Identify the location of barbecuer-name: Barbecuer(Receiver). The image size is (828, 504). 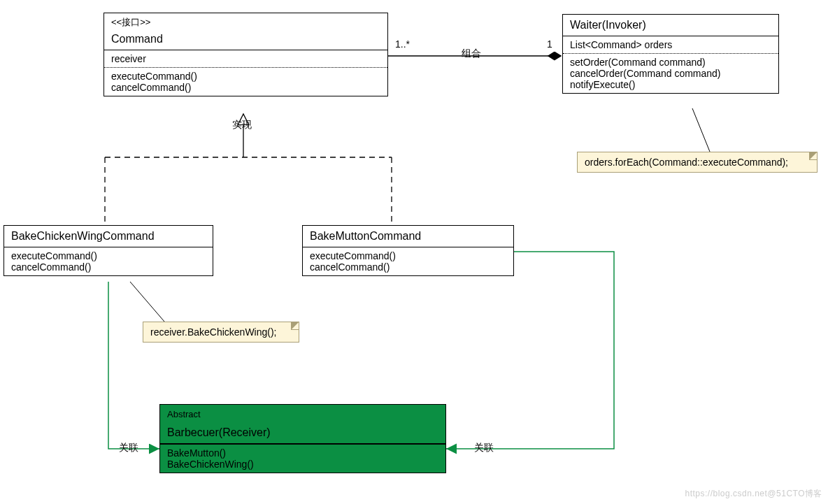
(303, 432).